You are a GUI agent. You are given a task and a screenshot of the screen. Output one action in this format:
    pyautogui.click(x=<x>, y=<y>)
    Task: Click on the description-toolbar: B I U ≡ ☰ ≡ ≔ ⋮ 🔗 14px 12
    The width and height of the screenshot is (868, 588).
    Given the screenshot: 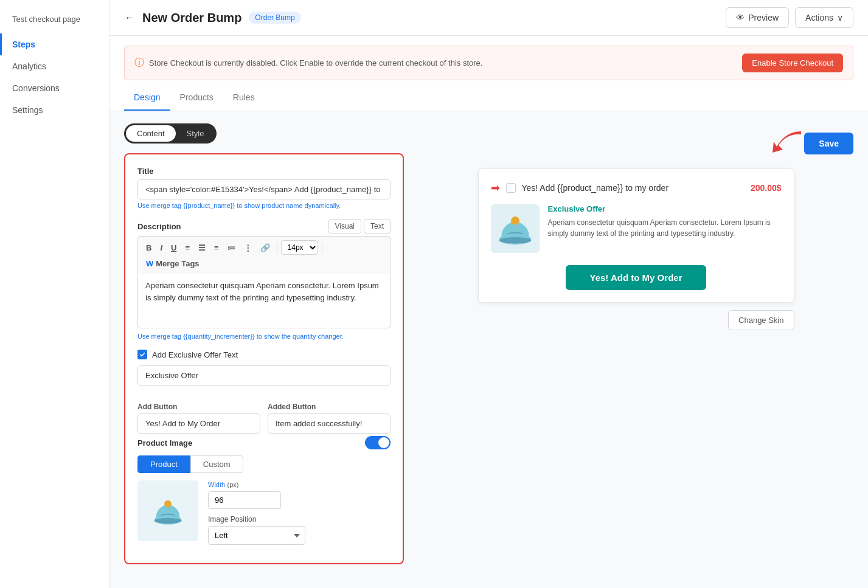 What is the action you would take?
    pyautogui.click(x=264, y=255)
    